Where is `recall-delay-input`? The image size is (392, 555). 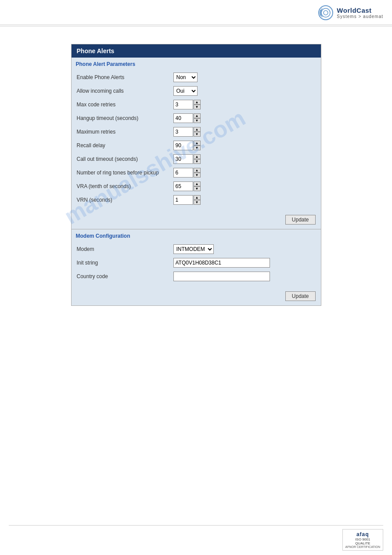 recall-delay-input is located at coordinates (183, 145).